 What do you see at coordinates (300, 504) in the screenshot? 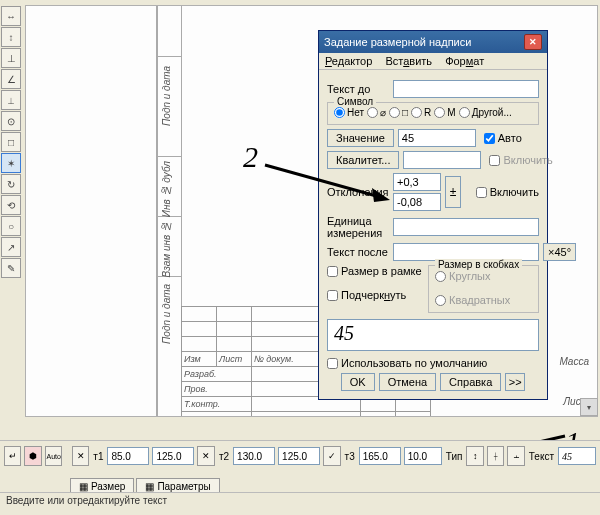
I see `status-bar: Введите или отредактируйте текст` at bounding box center [300, 504].